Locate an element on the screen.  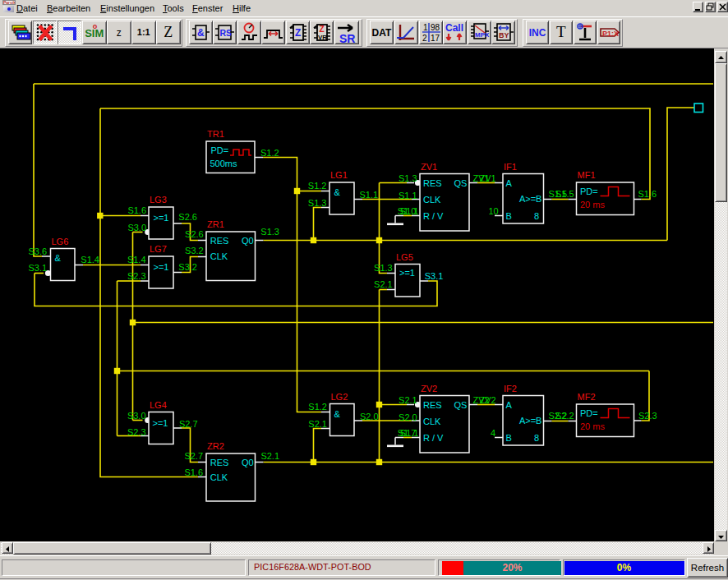
svg-text: 2 is located at coordinates (425, 38).